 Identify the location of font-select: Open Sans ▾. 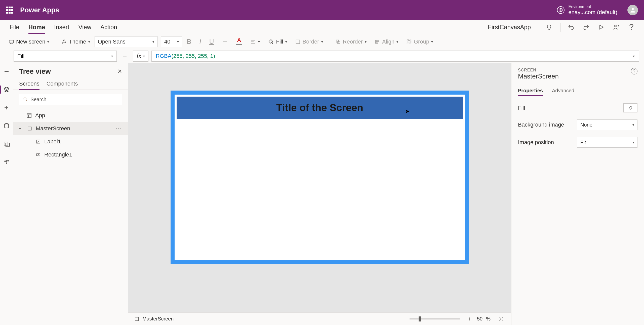
(126, 42).